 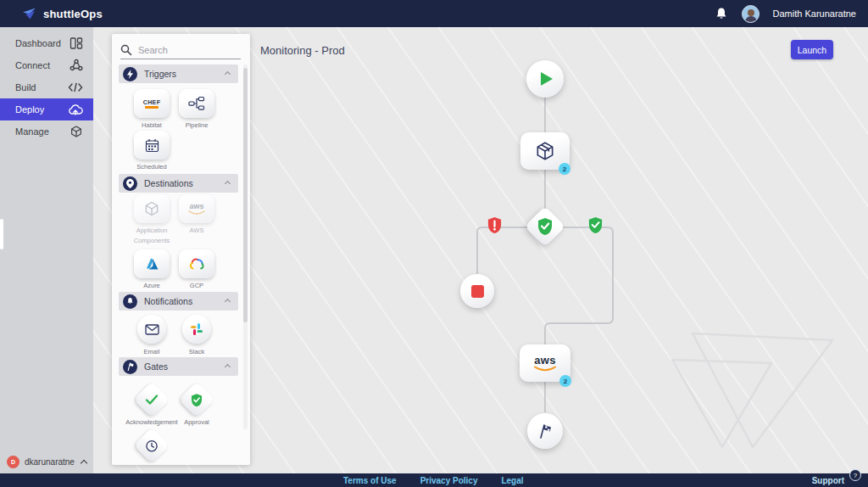 What do you see at coordinates (197, 231) in the screenshot?
I see `palette-item-label: AWS` at bounding box center [197, 231].